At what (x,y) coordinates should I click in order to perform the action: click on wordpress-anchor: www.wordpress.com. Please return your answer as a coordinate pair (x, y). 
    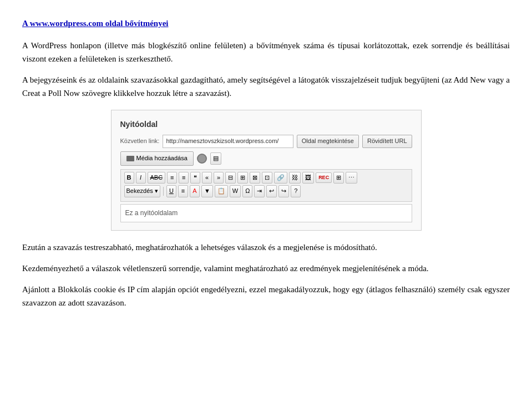
    Looking at the image, I should click on (67, 23).